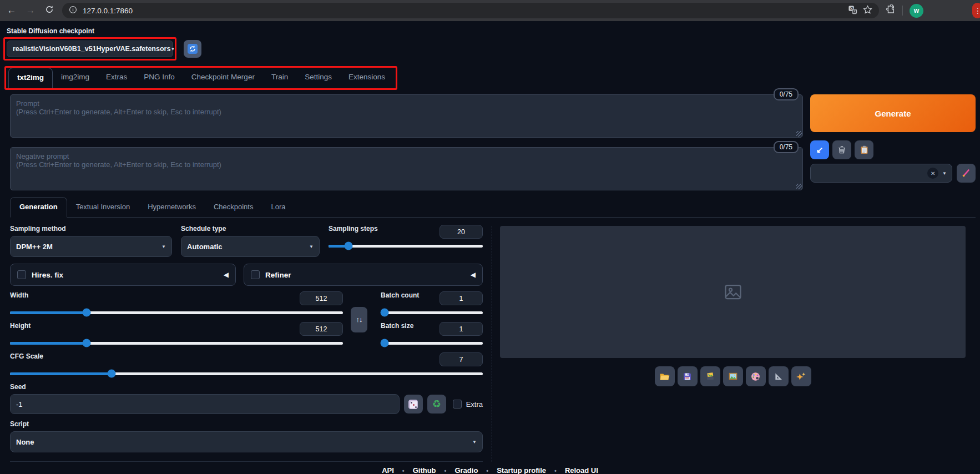 The image size is (980, 474). What do you see at coordinates (733, 376) in the screenshot?
I see `send-to-img2img-button` at bounding box center [733, 376].